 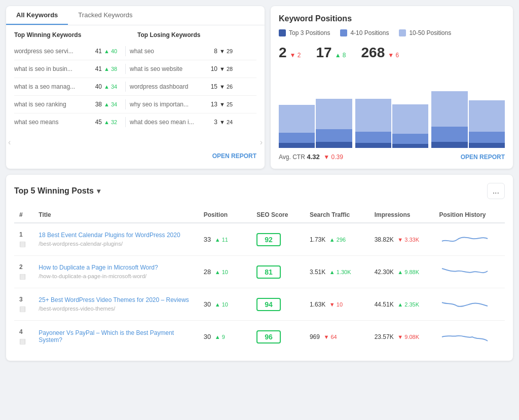 What do you see at coordinates (330, 337) in the screenshot?
I see `traffic-change: ▼ 64` at bounding box center [330, 337].